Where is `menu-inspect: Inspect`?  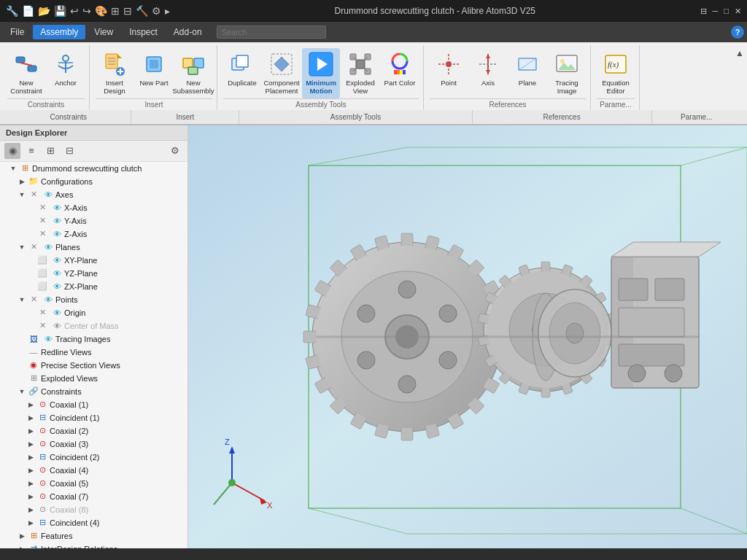
menu-inspect: Inspect is located at coordinates (143, 32).